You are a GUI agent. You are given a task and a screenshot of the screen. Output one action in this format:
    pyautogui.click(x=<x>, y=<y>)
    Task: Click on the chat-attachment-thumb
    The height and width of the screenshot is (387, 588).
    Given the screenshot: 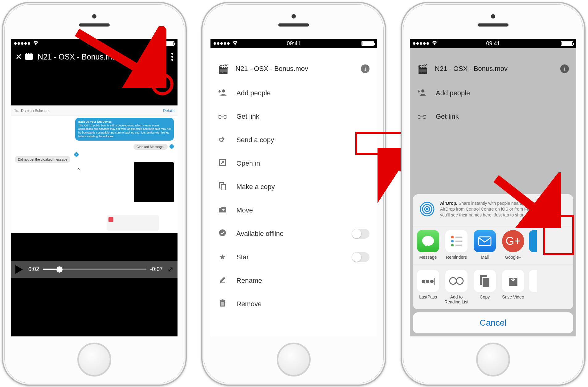 What is the action you would take?
    pyautogui.click(x=154, y=182)
    